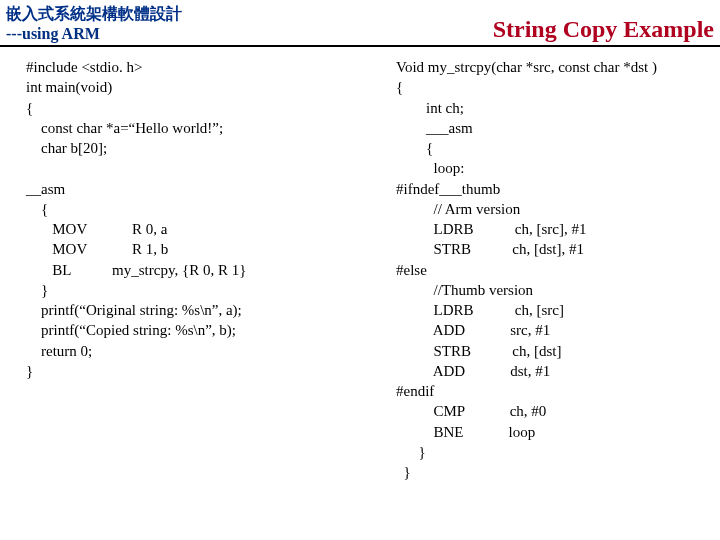 Image resolution: width=720 pixels, height=540 pixels. I want to click on header-english: ---using ARM, so click(53, 34).